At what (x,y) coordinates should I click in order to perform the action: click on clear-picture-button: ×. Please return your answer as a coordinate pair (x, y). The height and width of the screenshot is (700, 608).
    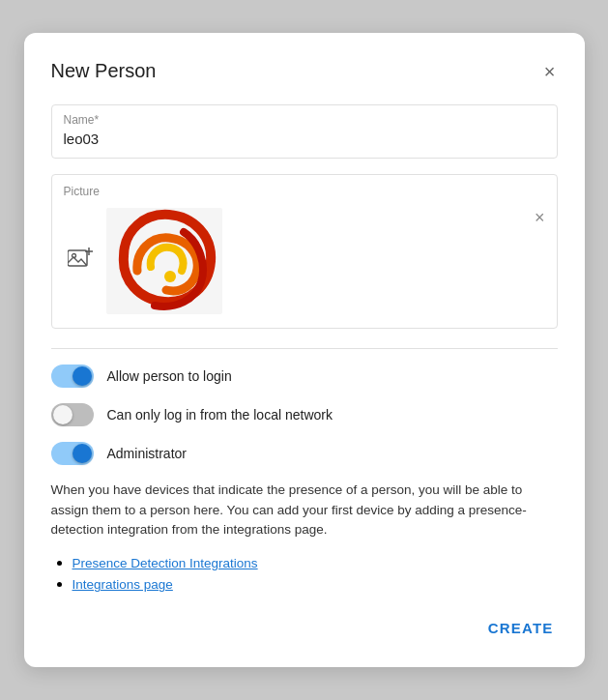
    Looking at the image, I should click on (539, 219).